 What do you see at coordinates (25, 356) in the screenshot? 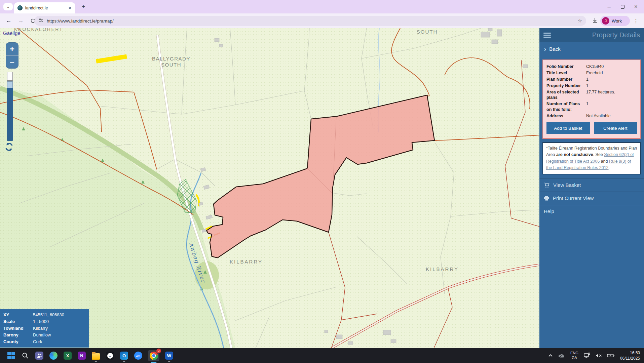
I see `search-icon` at bounding box center [25, 356].